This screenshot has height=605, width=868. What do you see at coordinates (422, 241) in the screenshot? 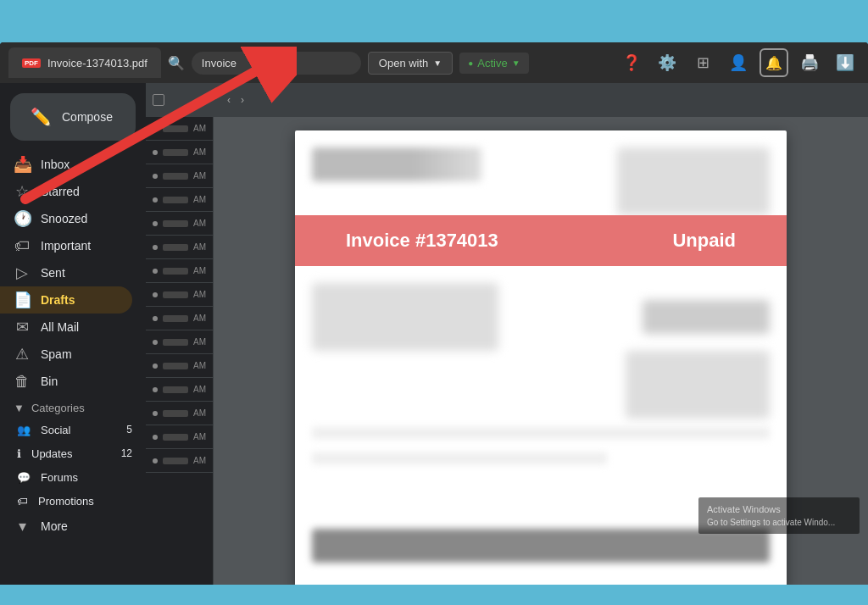
I see `invoice-number: Invoice #1374013` at bounding box center [422, 241].